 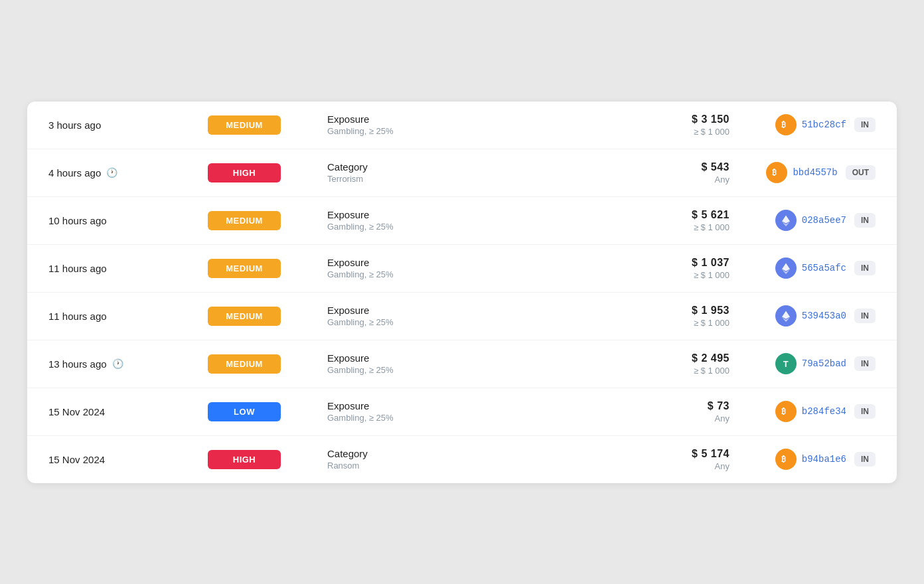 I want to click on amount-value: $ 1 953, so click(x=676, y=311).